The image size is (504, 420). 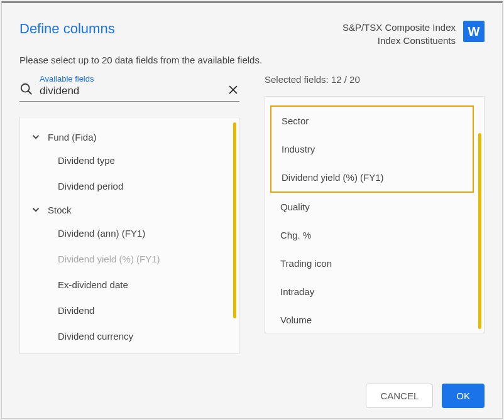 I want to click on search-row: Available fields, so click(x=129, y=88).